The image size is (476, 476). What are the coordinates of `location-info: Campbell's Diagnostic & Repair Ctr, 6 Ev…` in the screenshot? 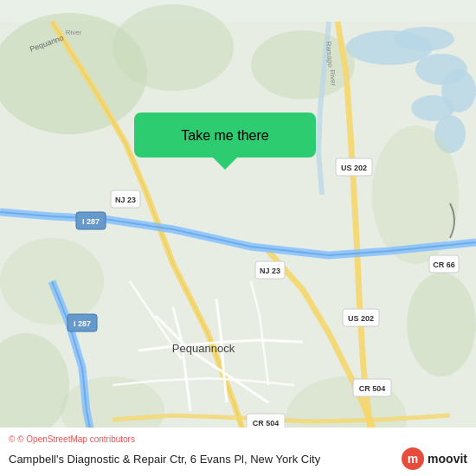 It's located at (238, 459).